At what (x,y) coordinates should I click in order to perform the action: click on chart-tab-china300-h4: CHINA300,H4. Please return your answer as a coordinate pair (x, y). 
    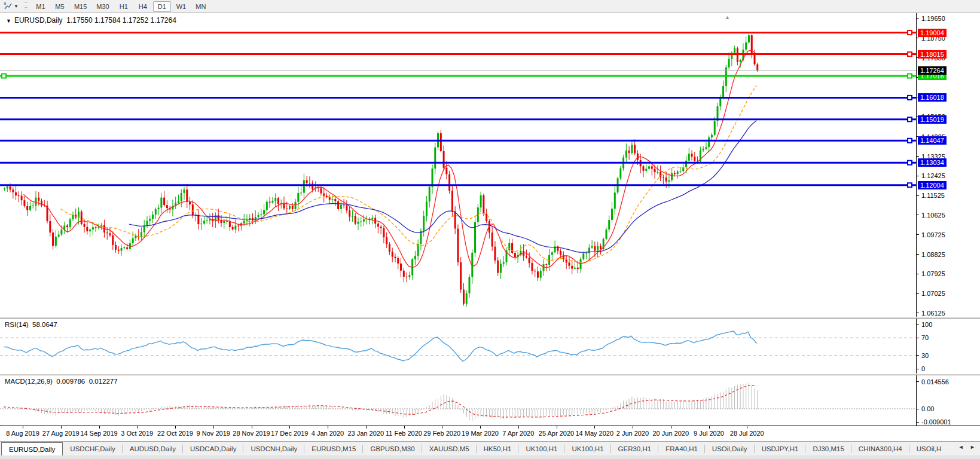
    Looking at the image, I should click on (880, 449).